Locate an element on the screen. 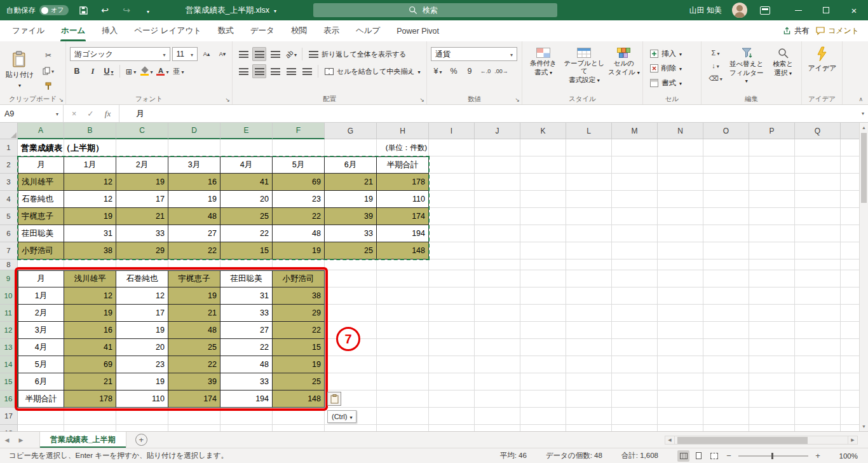  align-bottom-button is located at coordinates (275, 54).